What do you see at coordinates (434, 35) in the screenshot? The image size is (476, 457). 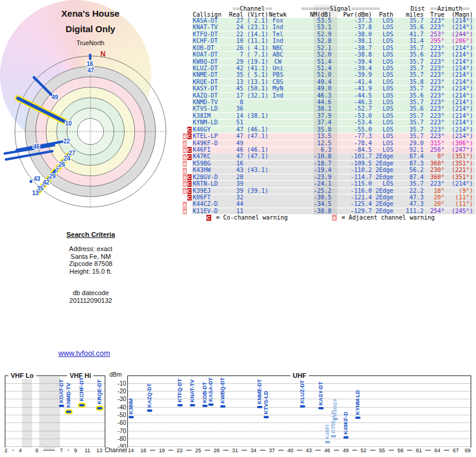 I see `cell-true: 253°` at bounding box center [434, 35].